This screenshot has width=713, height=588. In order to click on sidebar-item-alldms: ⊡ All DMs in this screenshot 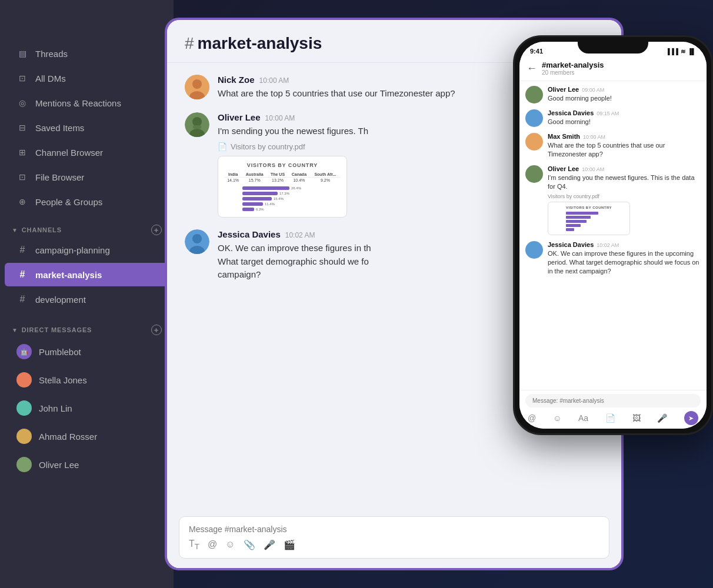, I will do `click(87, 78)`.